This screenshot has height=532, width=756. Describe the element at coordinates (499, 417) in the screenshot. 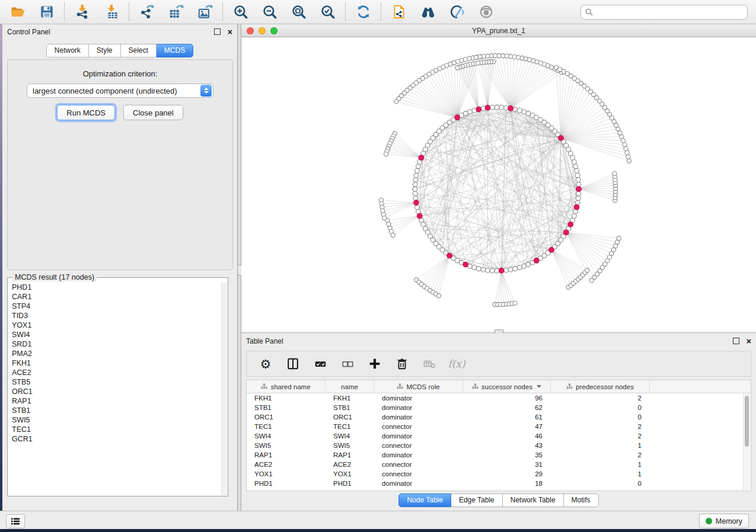

I see `table-row: ORC1ORC1dominator610` at that location.